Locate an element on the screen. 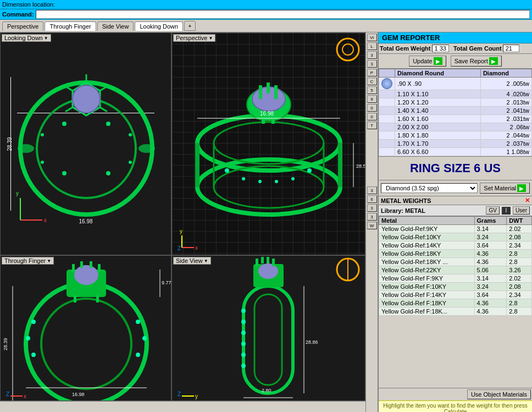 Image resolution: width=532 pixels, height=412 pixels. set-material-arrow-icon: ▶ is located at coordinates (522, 188).